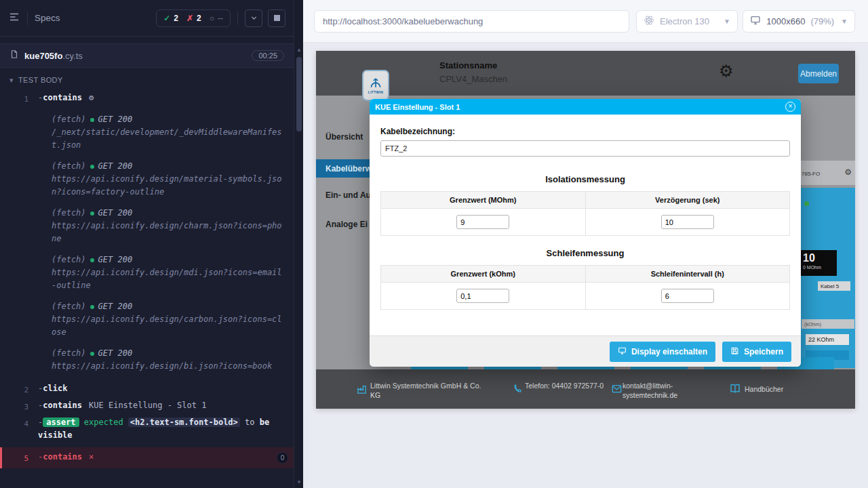 The height and width of the screenshot is (488, 868). Describe the element at coordinates (811, 174) in the screenshot. I see `slot-label: 785-FO` at that location.